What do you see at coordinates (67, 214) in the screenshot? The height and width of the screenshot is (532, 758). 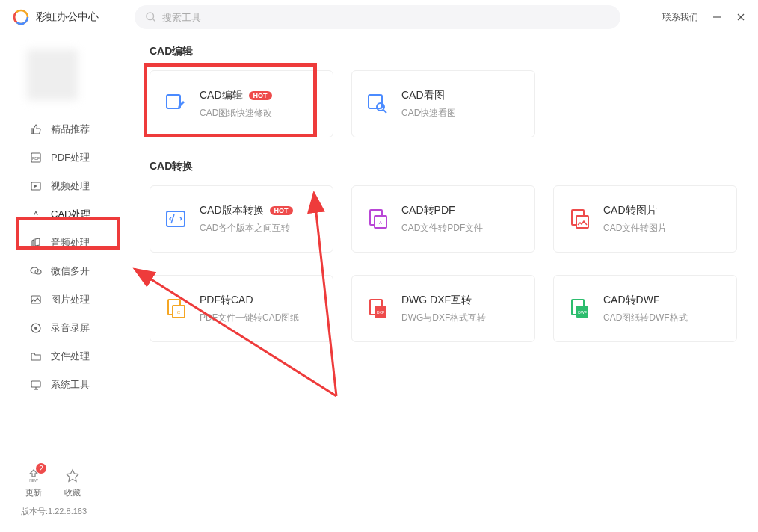 I see `sidebar-item-cad: A CAD处理` at bounding box center [67, 214].